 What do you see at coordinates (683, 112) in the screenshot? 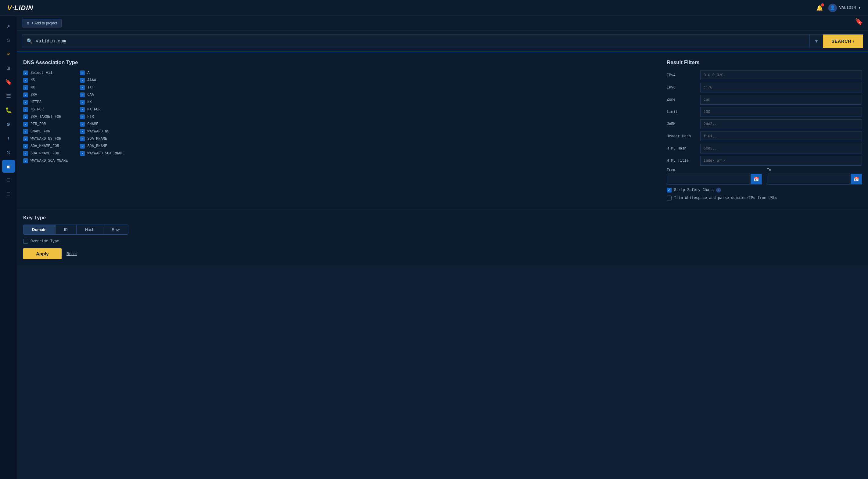
I see `limit-label: Limit` at bounding box center [683, 112].